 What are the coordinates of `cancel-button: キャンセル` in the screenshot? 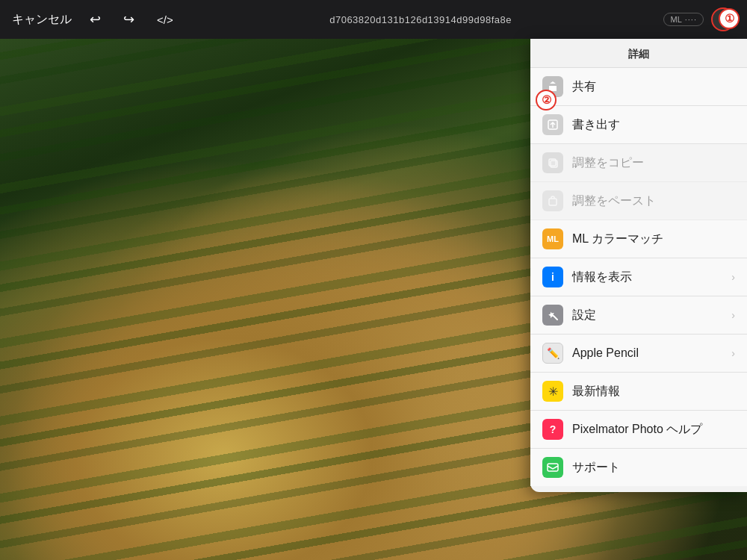 It's located at (42, 19).